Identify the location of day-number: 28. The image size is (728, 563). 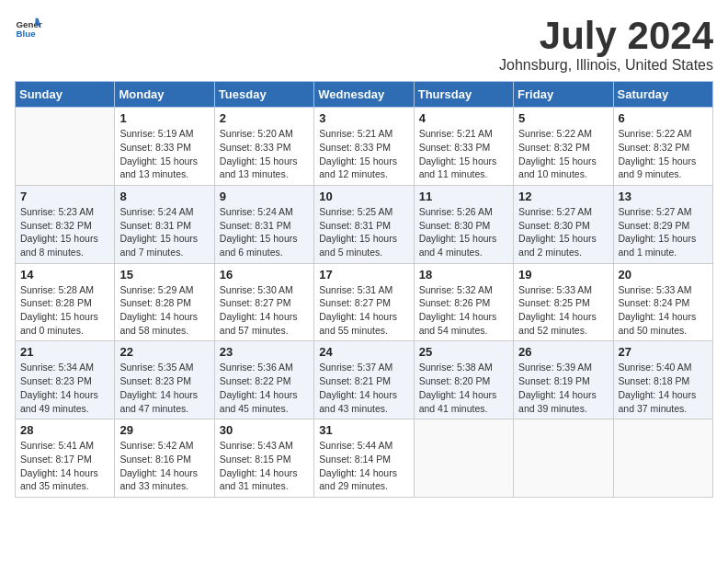
(64, 431).